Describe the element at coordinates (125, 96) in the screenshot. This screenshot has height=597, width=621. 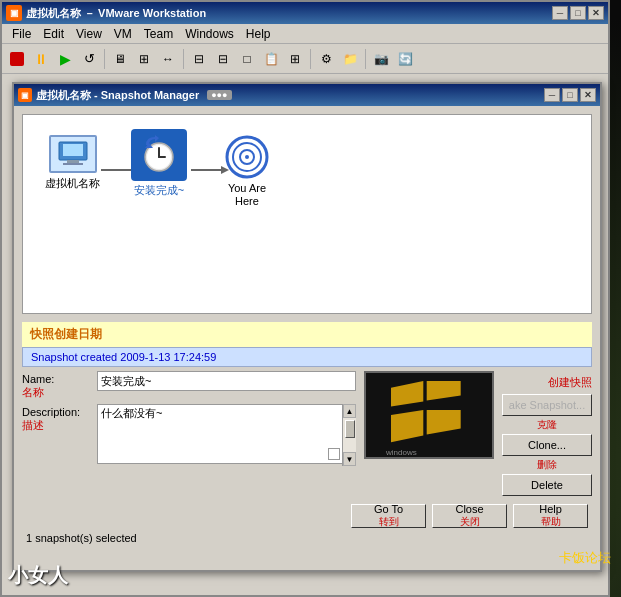
I see `snapshot-title-left: ▣ 虚拟机名称 - Snapshot Manager ●●●` at that location.